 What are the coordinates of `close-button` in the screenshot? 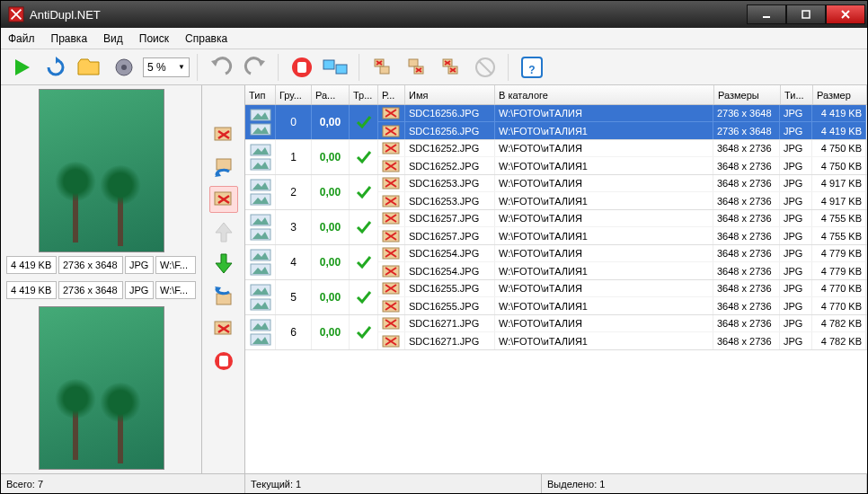 It's located at (846, 14).